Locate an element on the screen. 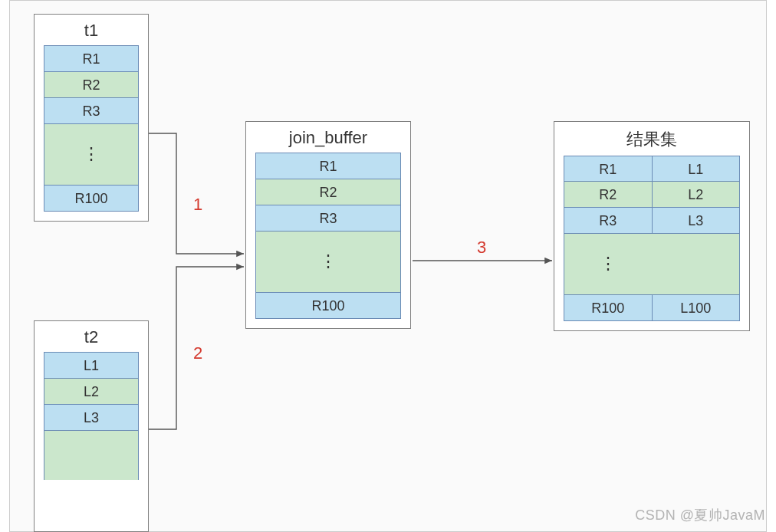  table-t2: t2 L1 L2 L3 is located at coordinates (91, 426).